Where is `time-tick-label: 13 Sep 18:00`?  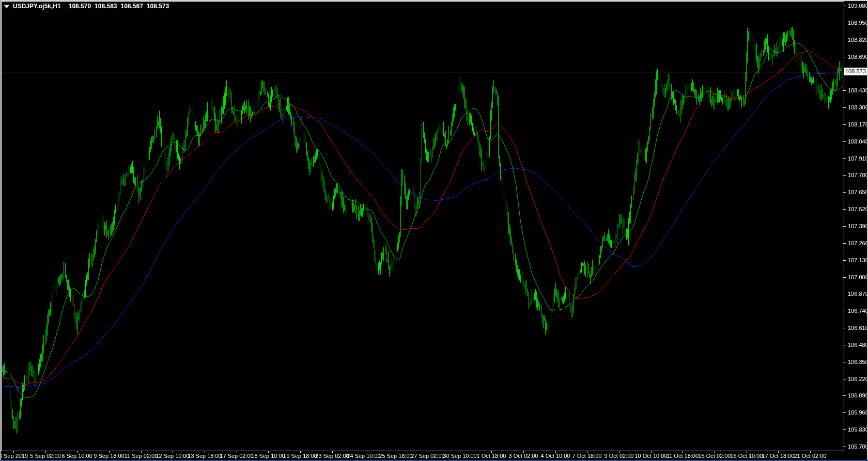
time-tick-label: 13 Sep 18:00 is located at coordinates (205, 456).